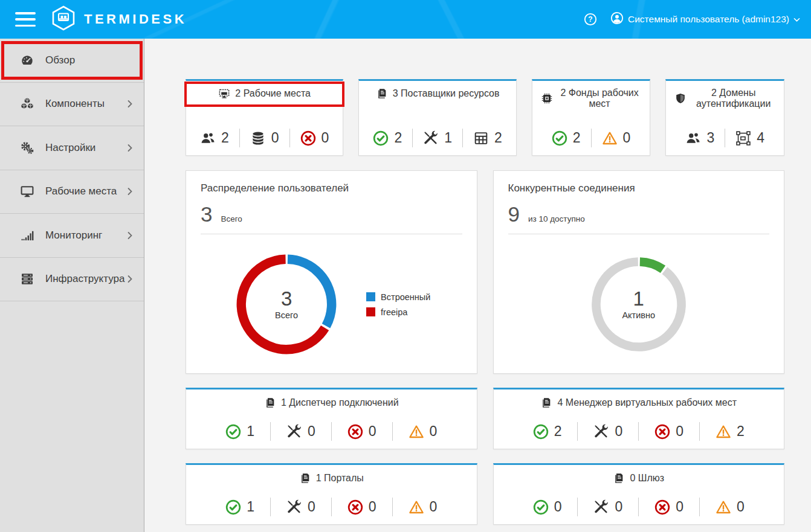 The height and width of the screenshot is (532, 811). What do you see at coordinates (331, 272) in the screenshot?
I see `chart-card-user-distribution: Распределение пользователей3Всего3ВсегоВ…` at bounding box center [331, 272].